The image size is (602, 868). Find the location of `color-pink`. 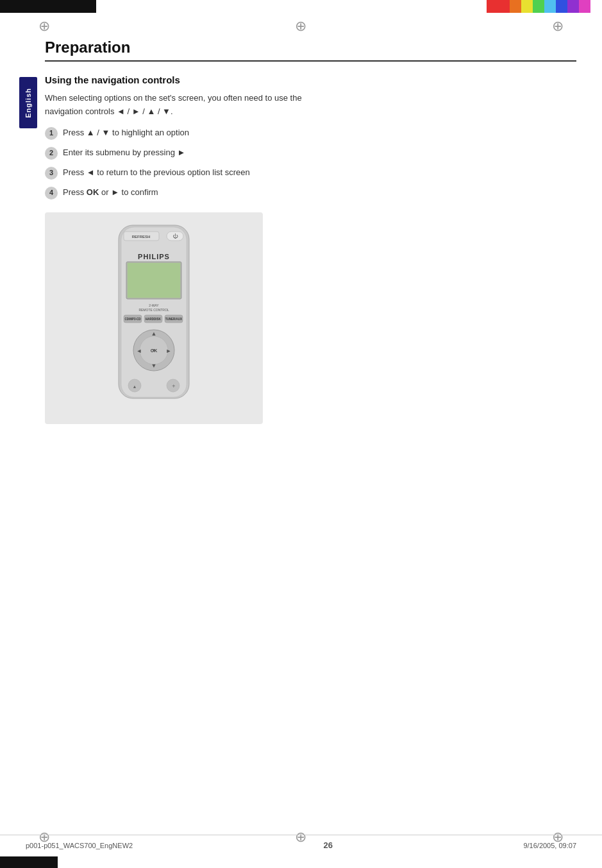

color-pink is located at coordinates (585, 6).